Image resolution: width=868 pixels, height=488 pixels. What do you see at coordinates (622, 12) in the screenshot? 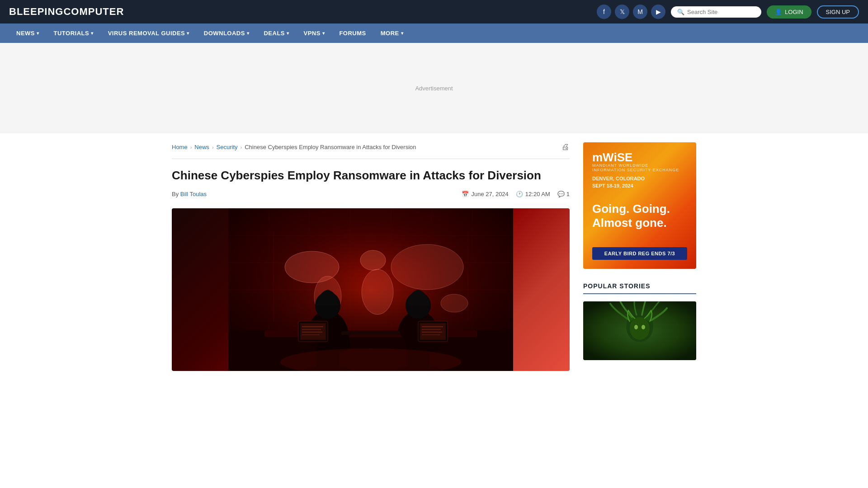
I see `twitter-icon: 𝕏` at bounding box center [622, 12].